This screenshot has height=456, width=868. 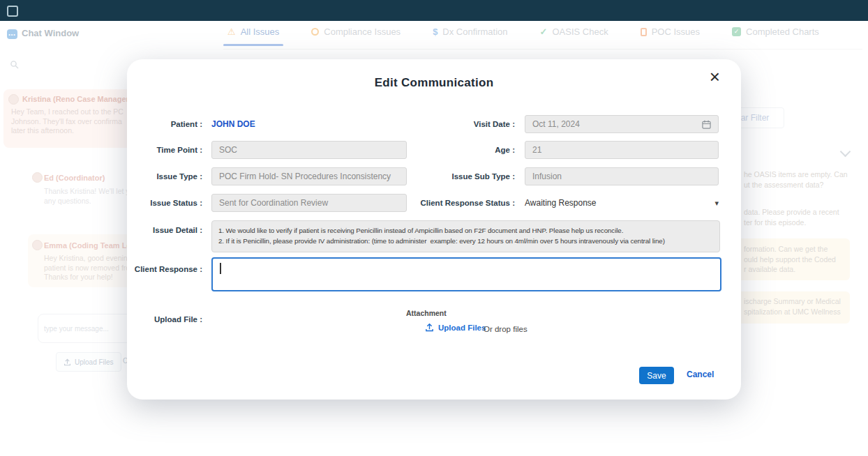 What do you see at coordinates (561, 203) in the screenshot?
I see `client-response-status-value: Awaiting Response` at bounding box center [561, 203].